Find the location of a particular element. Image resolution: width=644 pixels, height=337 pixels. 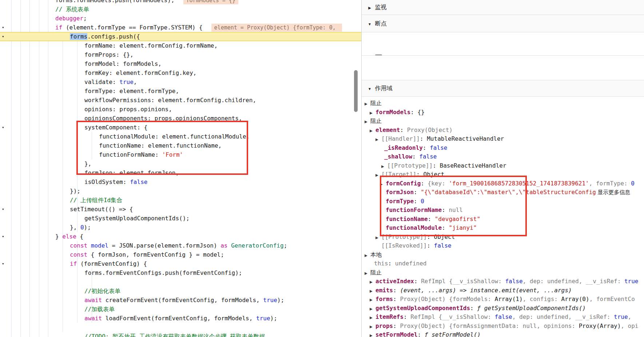

code-line: }, 0); is located at coordinates (180, 228).